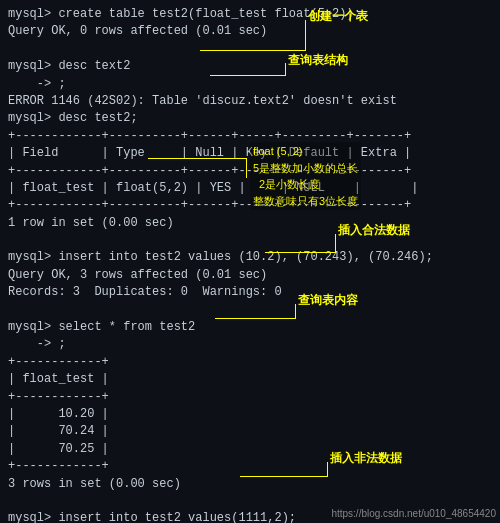  I want to click on arrow-create-h, so click(253, 50).